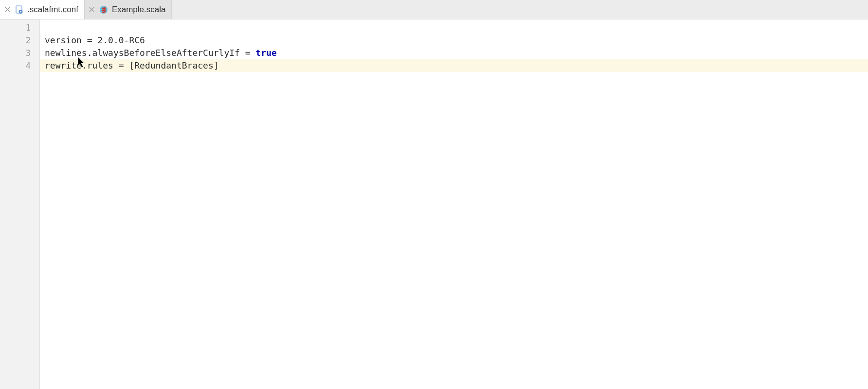 This screenshot has width=868, height=389. I want to click on tab-scalafmt-conf: .scalafmt.conf, so click(42, 10).